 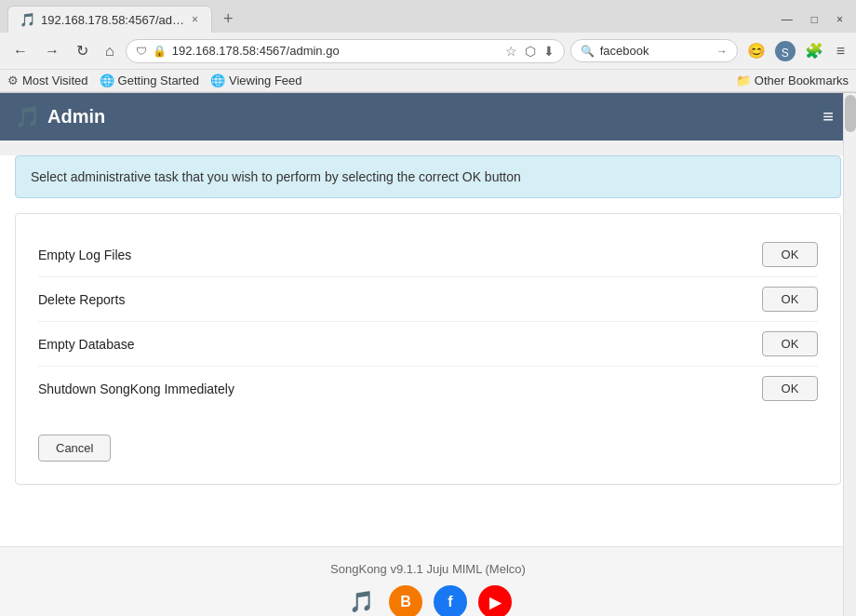 What do you see at coordinates (110, 51) in the screenshot?
I see `home-button: ⌂` at bounding box center [110, 51].